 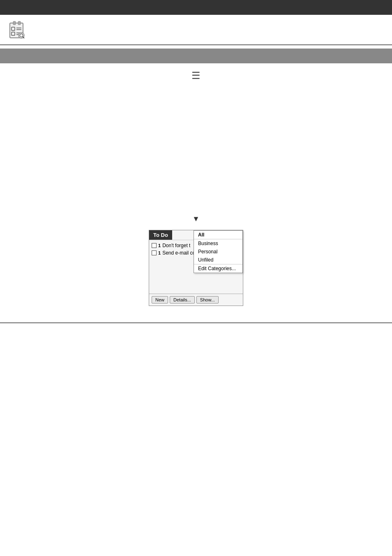 I want to click on list-icon: ☰, so click(x=196, y=76).